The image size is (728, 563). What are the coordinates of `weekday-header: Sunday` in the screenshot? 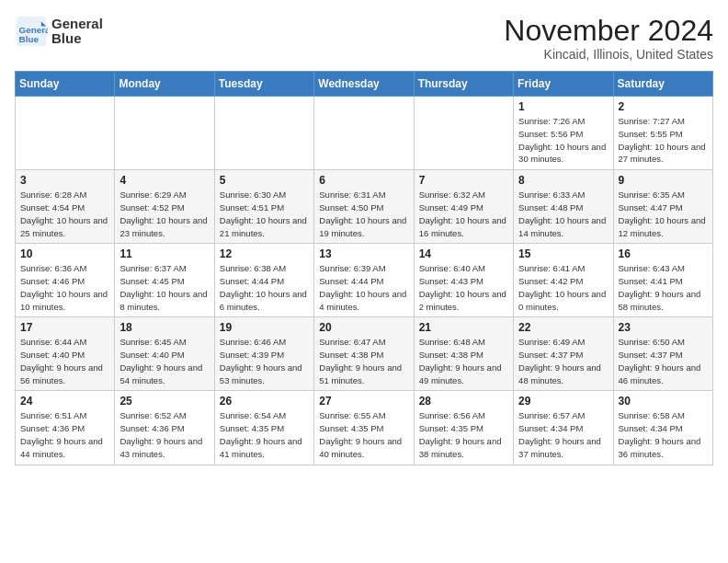 It's located at (65, 85).